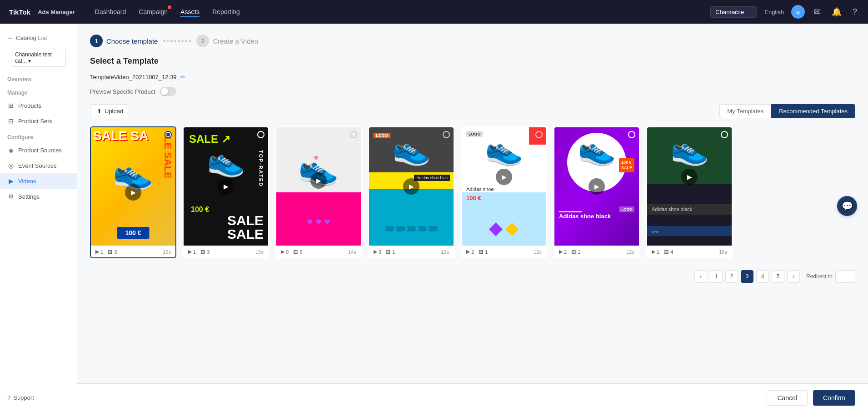 The width and height of the screenshot is (868, 412). I want to click on sidebar-item-videos-label: Videos, so click(27, 181).